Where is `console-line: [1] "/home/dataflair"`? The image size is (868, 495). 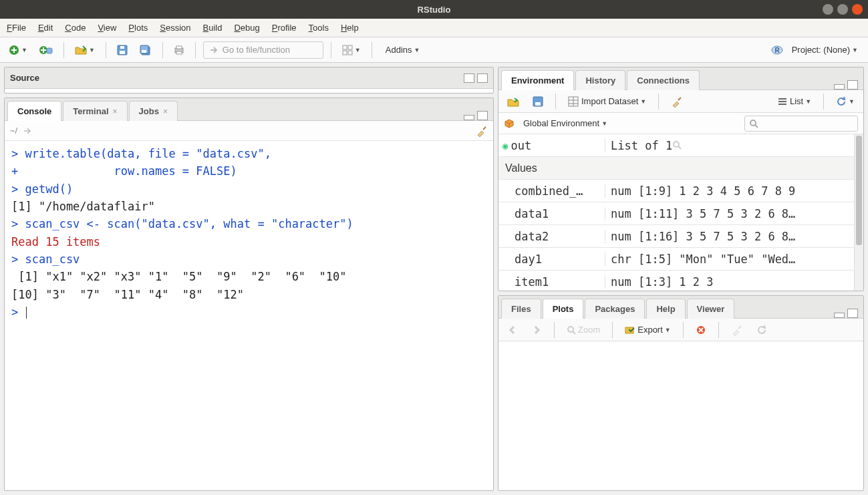 console-line: [1] "/home/dataflair" is located at coordinates (249, 206).